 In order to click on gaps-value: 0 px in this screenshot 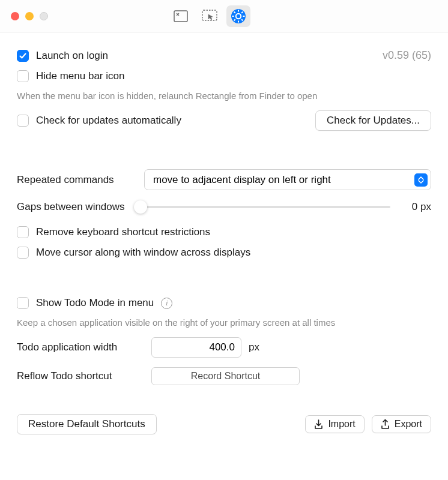, I will do `click(419, 207)`.